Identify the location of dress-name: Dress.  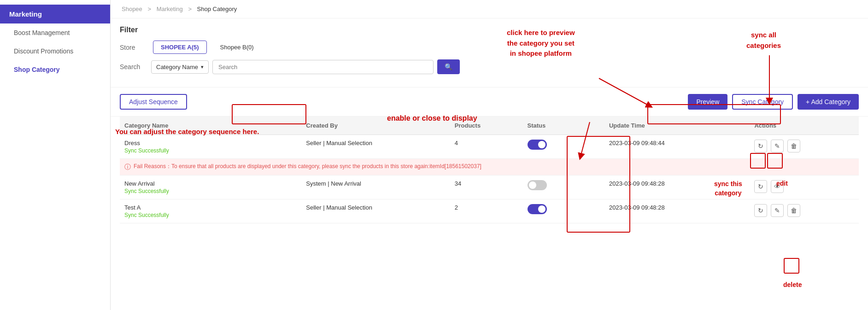
(211, 143).